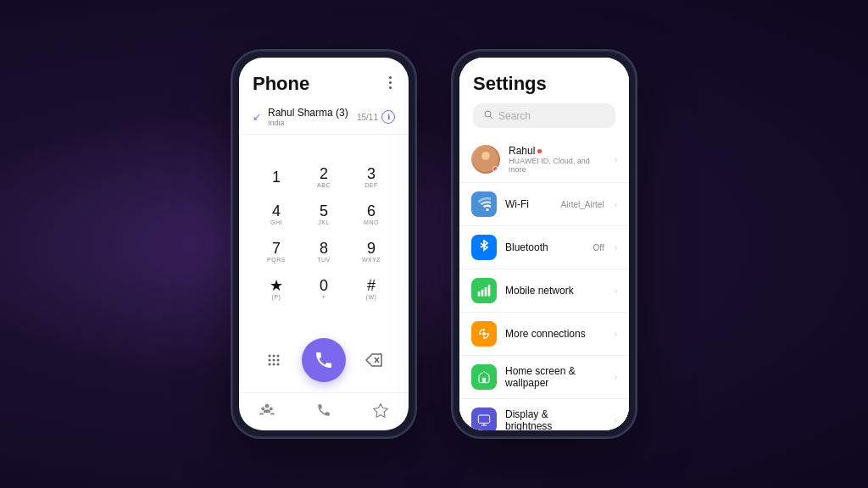 Image resolution: width=868 pixels, height=488 pixels. I want to click on keypad-icon, so click(274, 360).